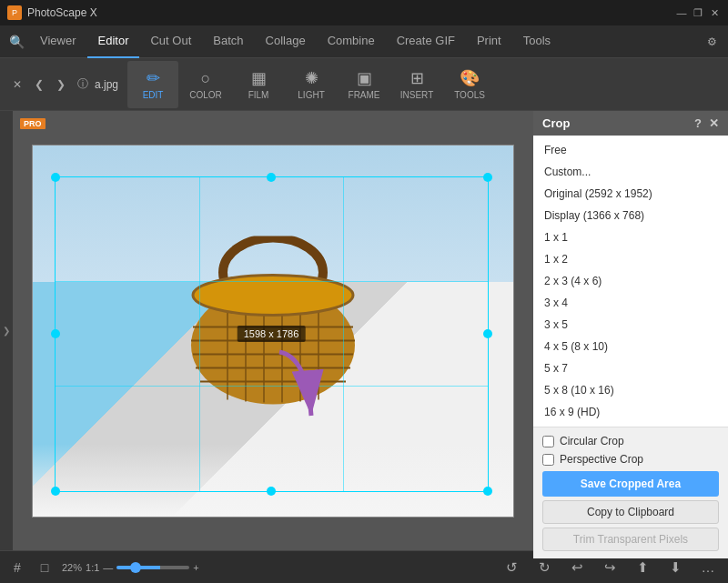 This screenshot has height=583, width=728. Describe the element at coordinates (72, 568) in the screenshot. I see `zoom-percent: 22%` at that location.